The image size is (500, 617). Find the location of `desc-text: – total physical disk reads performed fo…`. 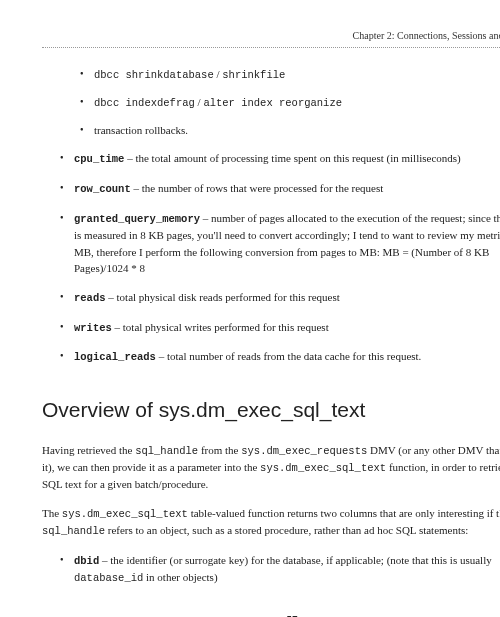

desc-text: – total physical disk reads performed fo… is located at coordinates (223, 297).